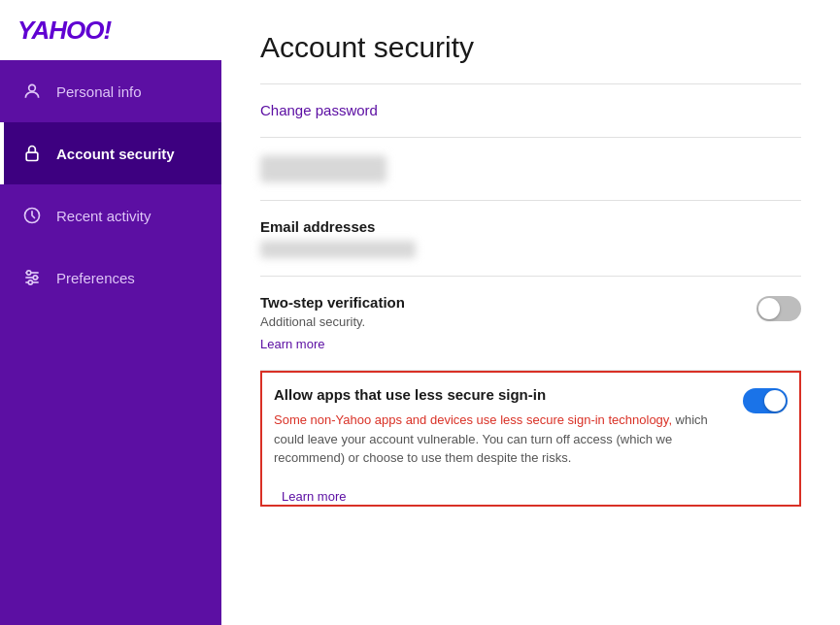  What do you see at coordinates (104, 215) in the screenshot?
I see `sidebar-item-label-recent-activity: Recent activity` at bounding box center [104, 215].